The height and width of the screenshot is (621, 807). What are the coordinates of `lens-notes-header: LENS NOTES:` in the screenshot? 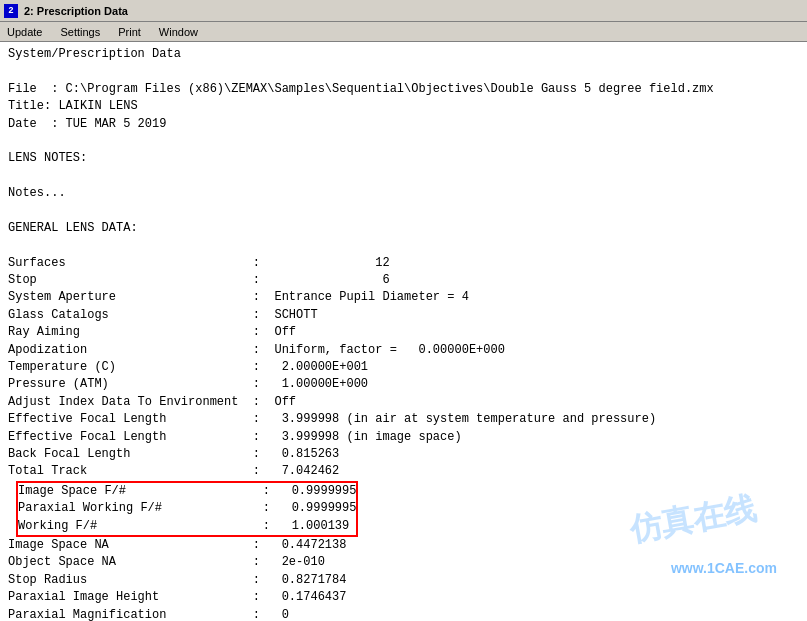 It's located at (48, 158).